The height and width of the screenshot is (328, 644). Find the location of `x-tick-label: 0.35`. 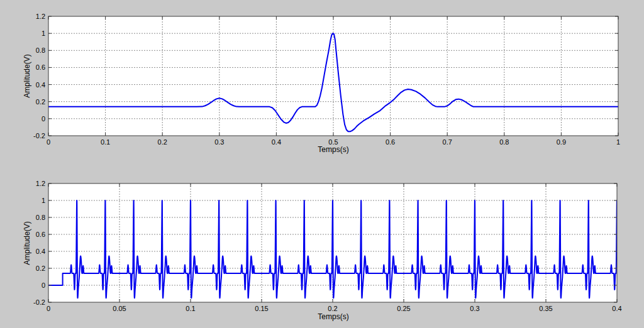

x-tick-label: 0.35 is located at coordinates (546, 309).